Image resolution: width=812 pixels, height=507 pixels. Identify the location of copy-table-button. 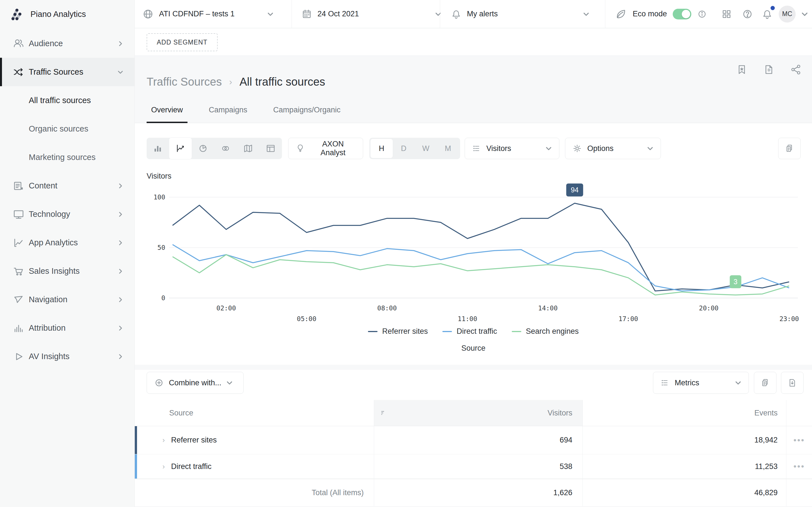
(765, 383).